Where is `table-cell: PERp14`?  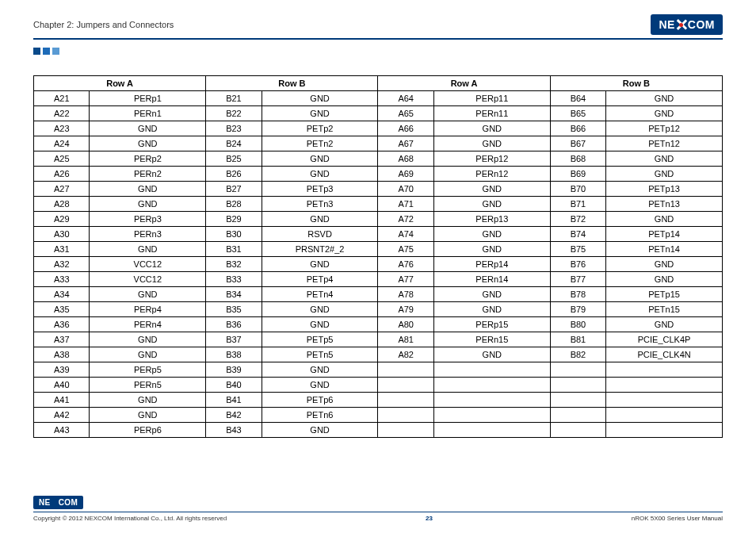
table-cell: PERp14 is located at coordinates (491, 265).